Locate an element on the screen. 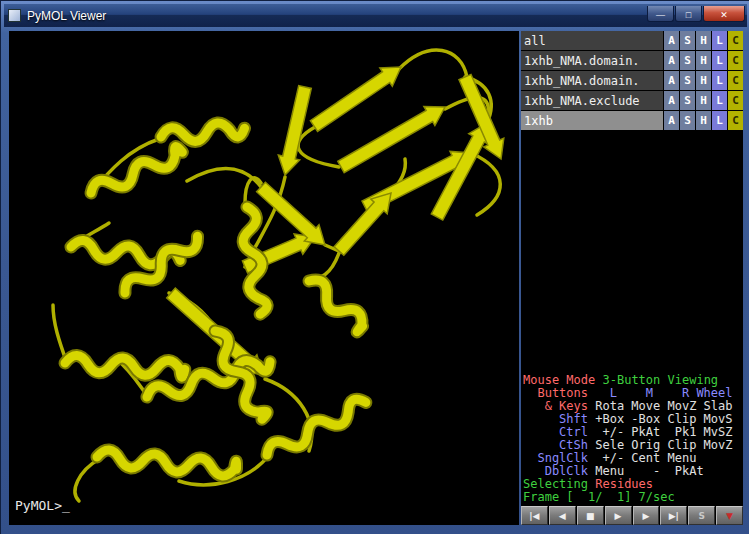 This screenshot has width=749, height=534. mouse-mode-panel: Mouse Mode 3-Button Viewing Buttons L M … is located at coordinates (632, 439).